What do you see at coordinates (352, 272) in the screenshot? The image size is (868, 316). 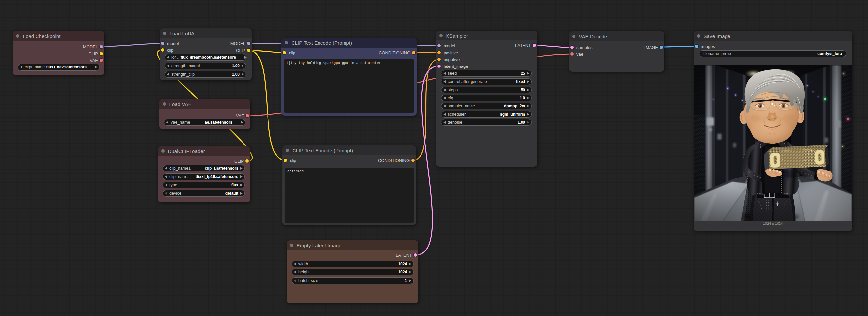 I see `node-empty-latent-image: Empty Latent ImageLATENTwidth1024height1…` at bounding box center [352, 272].